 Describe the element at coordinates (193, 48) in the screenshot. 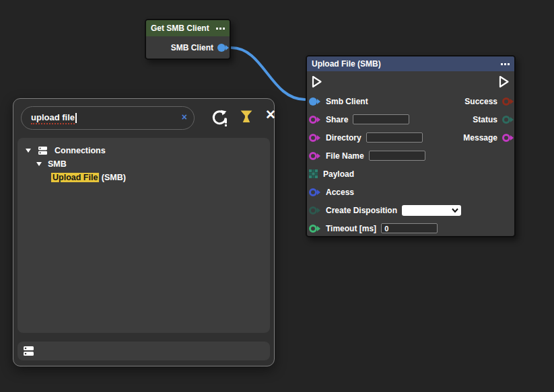

I see `output-port-label: SMB Client` at that location.